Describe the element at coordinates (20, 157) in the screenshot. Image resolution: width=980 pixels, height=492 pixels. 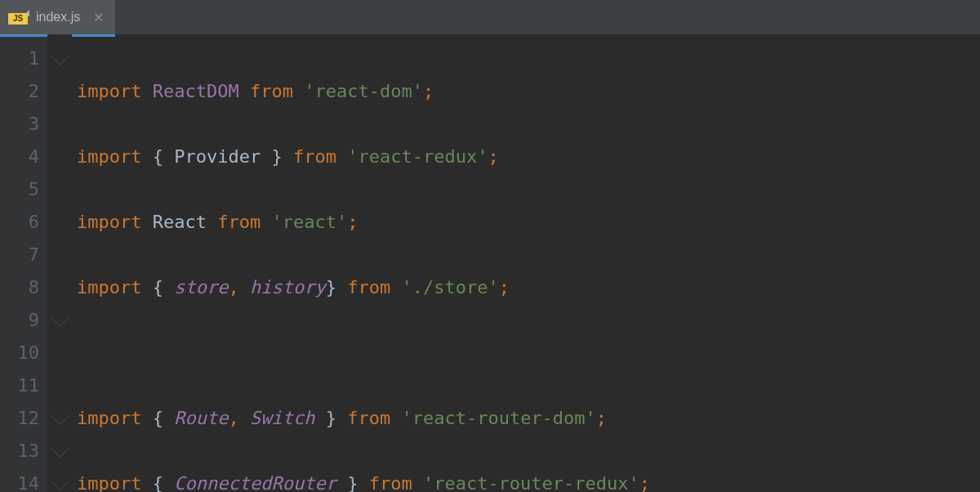
I see `linenum: 4` at that location.